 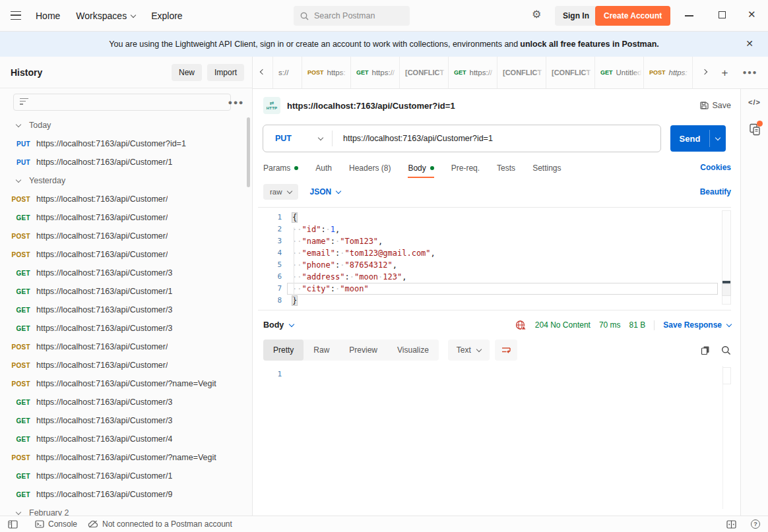 I want to click on search-response-icon, so click(x=726, y=351).